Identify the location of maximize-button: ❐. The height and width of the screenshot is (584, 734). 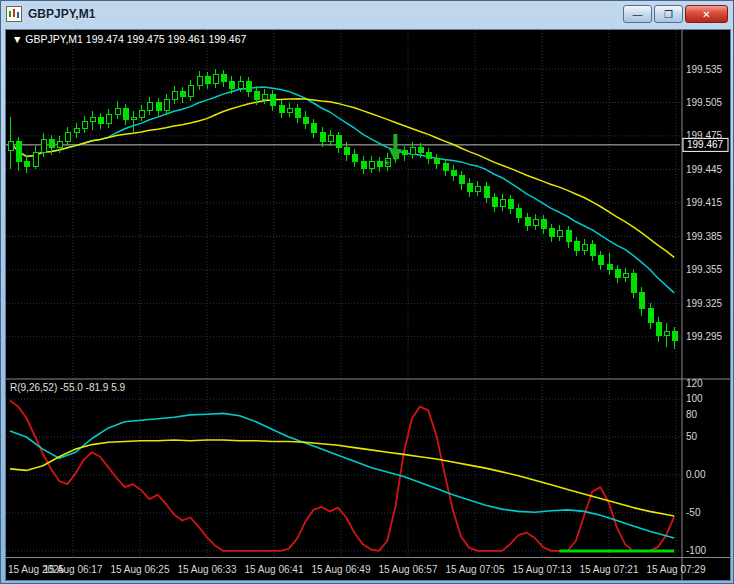
(668, 14).